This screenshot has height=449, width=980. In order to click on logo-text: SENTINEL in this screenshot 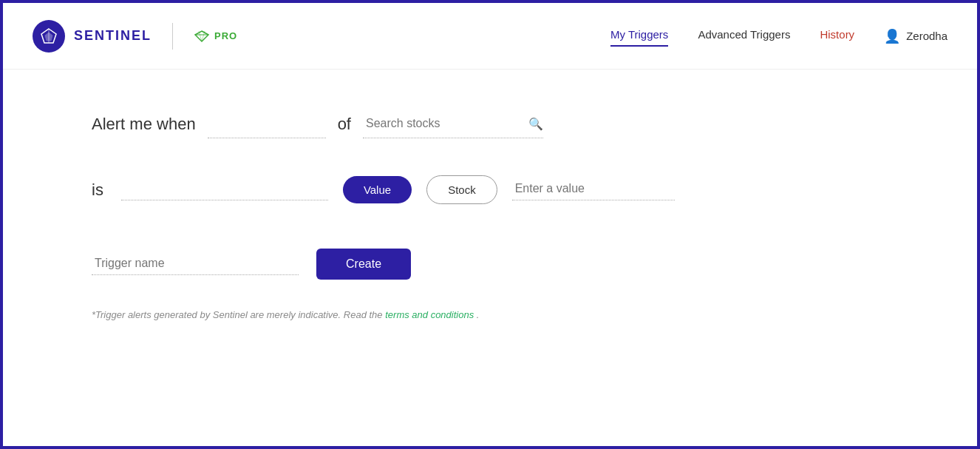, I will do `click(112, 36)`.